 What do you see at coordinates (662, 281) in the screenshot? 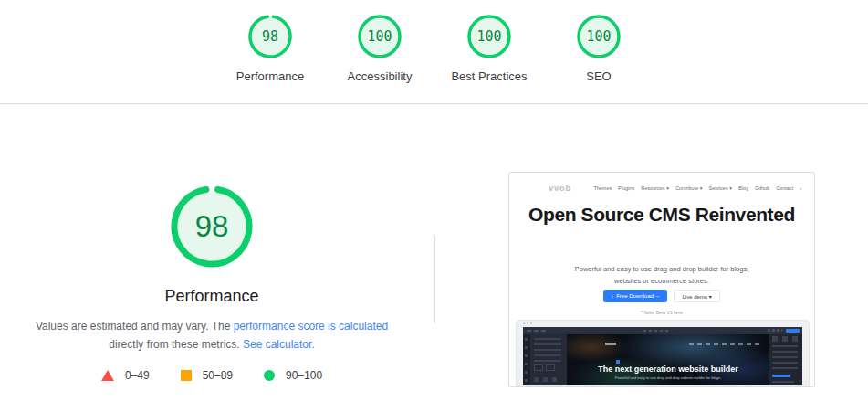
I see `thumb-sub-line2: websites or ecommerce stores.` at bounding box center [662, 281].